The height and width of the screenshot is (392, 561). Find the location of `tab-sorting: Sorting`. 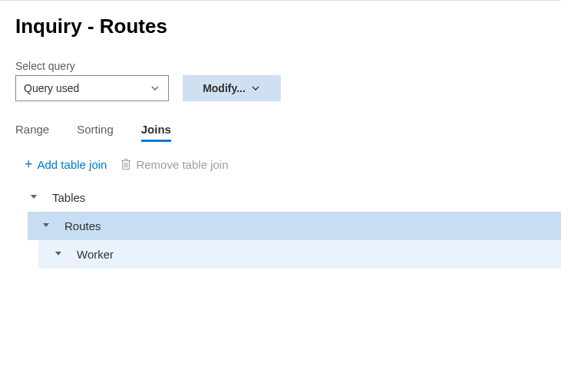

tab-sorting: Sorting is located at coordinates (95, 132).